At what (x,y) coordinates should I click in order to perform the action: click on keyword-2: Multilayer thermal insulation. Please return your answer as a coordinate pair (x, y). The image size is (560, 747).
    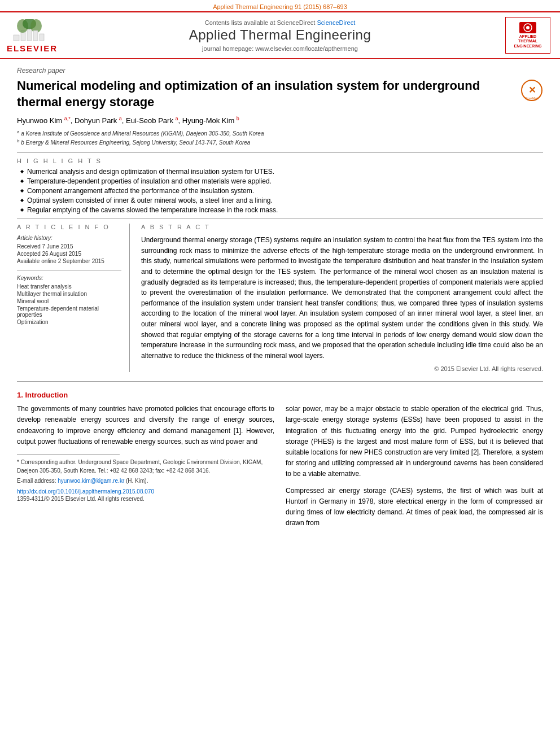
    Looking at the image, I should click on (69, 294).